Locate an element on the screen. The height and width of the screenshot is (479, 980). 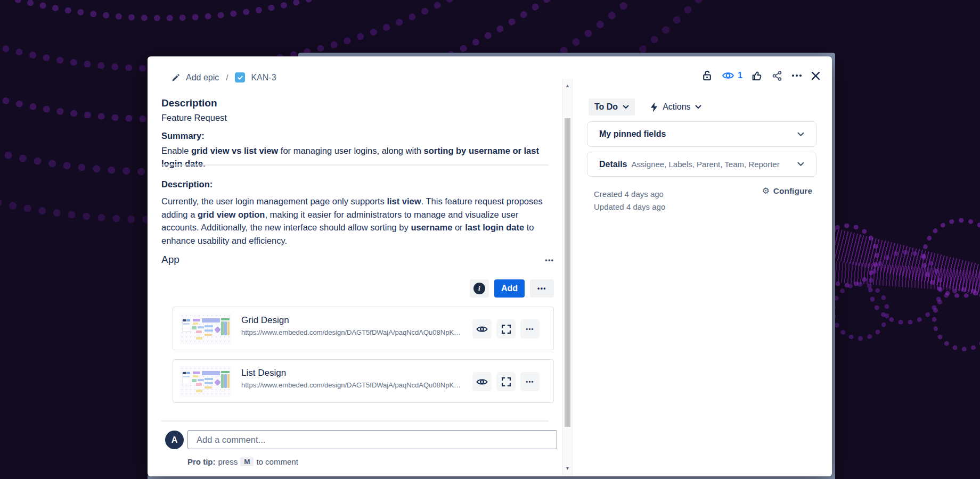
pro-tip-suffix: to comment is located at coordinates (277, 462).